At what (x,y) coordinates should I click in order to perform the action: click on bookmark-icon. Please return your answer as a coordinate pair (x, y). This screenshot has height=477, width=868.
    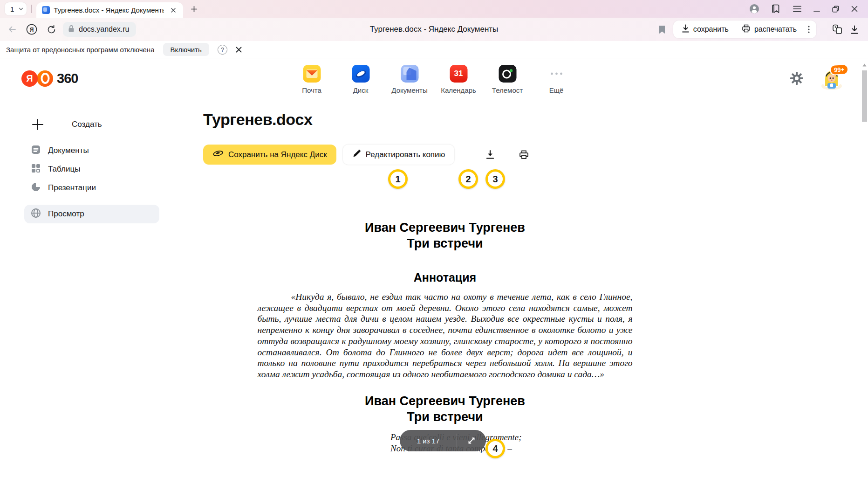
    Looking at the image, I should click on (662, 30).